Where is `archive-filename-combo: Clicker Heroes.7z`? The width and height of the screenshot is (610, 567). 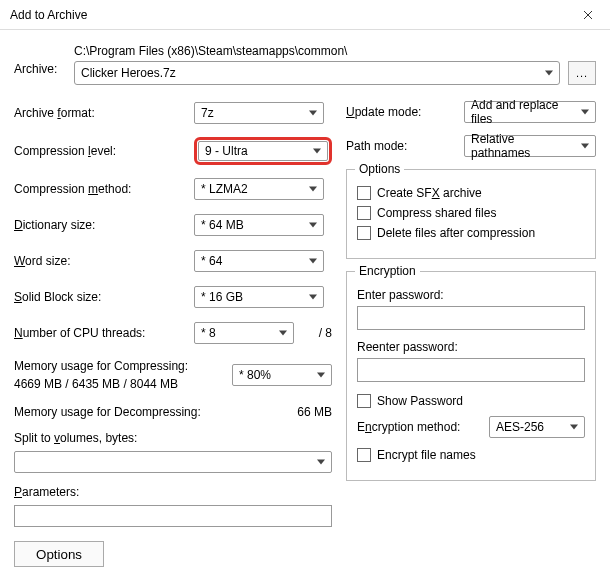 archive-filename-combo: Clicker Heroes.7z is located at coordinates (317, 73).